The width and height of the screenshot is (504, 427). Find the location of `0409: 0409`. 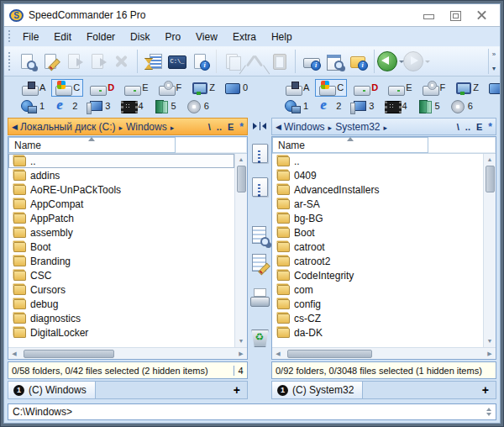

0409: 0409 is located at coordinates (378, 175).